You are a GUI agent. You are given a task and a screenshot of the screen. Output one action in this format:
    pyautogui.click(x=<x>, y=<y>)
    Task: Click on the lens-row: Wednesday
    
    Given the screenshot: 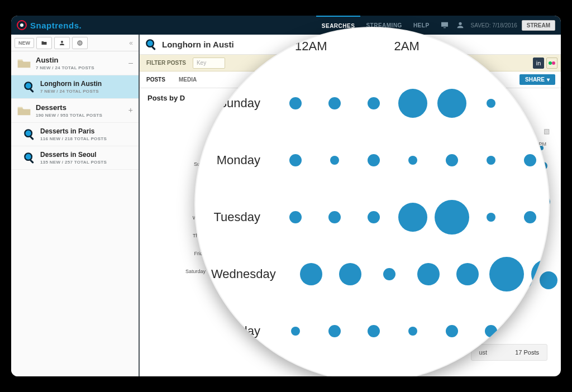 What is the action you would take?
    pyautogui.click(x=380, y=274)
    